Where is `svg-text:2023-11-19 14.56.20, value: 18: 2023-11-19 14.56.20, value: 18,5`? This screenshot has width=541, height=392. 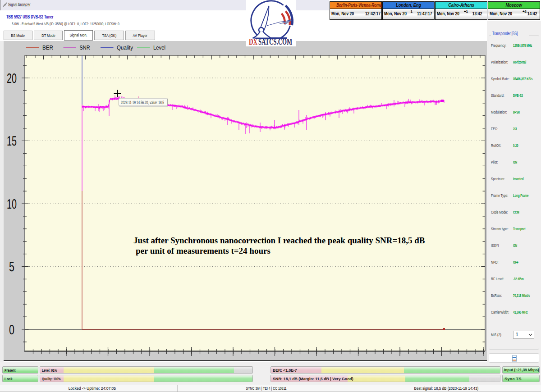
svg-text:2023-11-19 14.56.20, value: 18: 2023-11-19 14.56.20, value: 18,5 is located at coordinates (142, 103).